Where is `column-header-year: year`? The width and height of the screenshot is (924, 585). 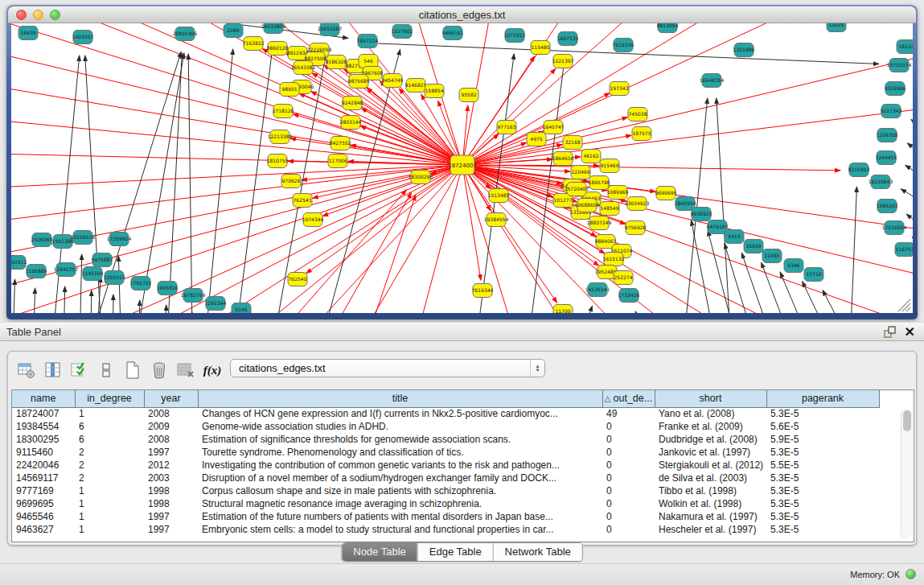 column-header-year: year is located at coordinates (170, 399).